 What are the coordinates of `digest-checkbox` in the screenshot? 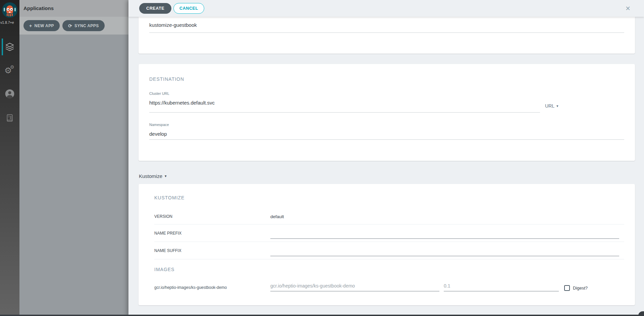 It's located at (567, 288).